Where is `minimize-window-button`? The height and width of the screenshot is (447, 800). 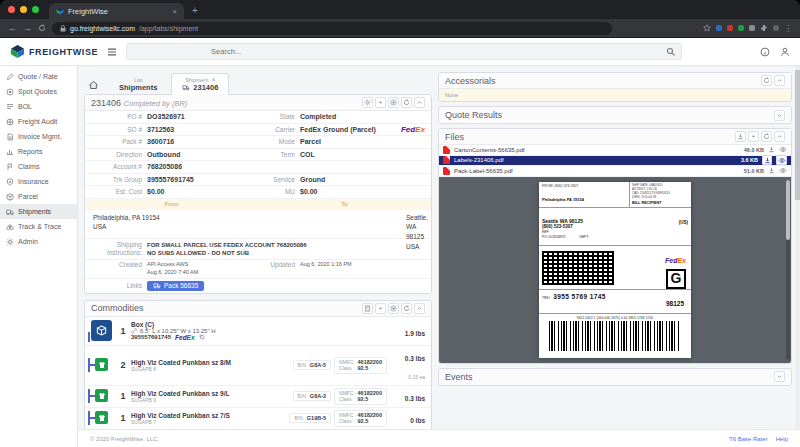 minimize-window-button is located at coordinates (24, 10).